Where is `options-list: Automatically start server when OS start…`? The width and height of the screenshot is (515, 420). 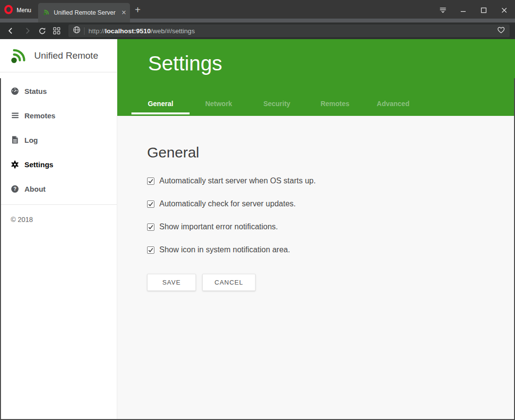
options-list: Automatically start server when OS start… is located at coordinates (331, 215).